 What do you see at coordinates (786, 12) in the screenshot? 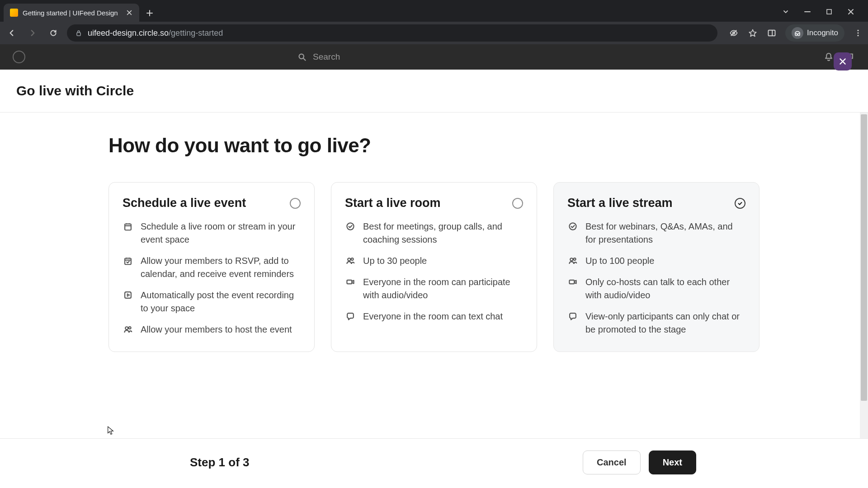
I see `chevron-down-icon` at bounding box center [786, 12].